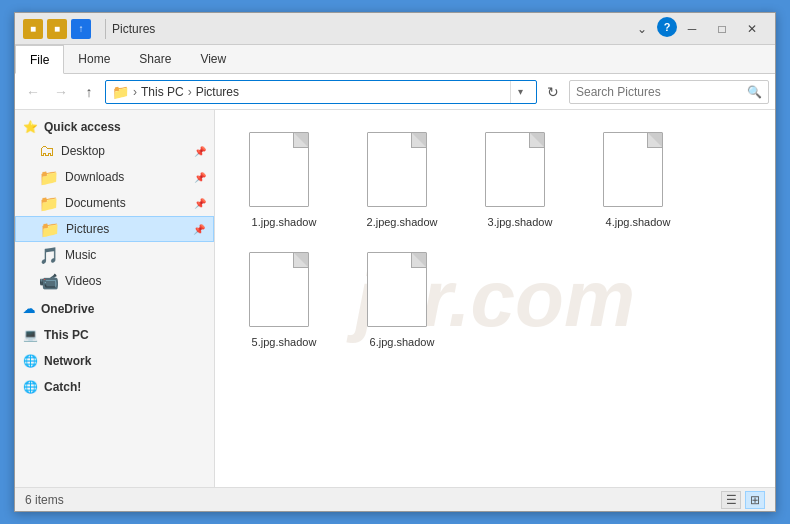 Image resolution: width=790 pixels, height=524 pixels. I want to click on quick-icon-3: ↑, so click(81, 29).